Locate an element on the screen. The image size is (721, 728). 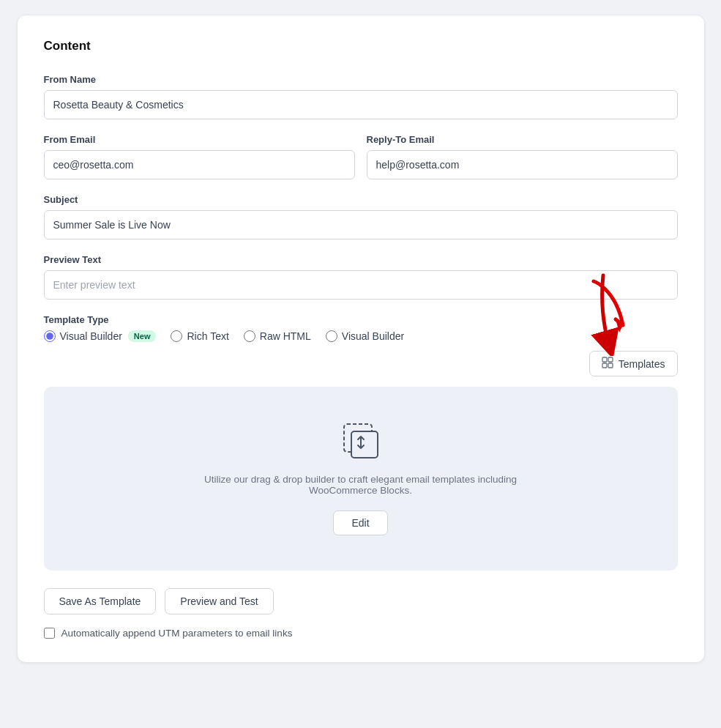
builder-description: Utilize our drag & drop builder to craft… is located at coordinates (361, 485).